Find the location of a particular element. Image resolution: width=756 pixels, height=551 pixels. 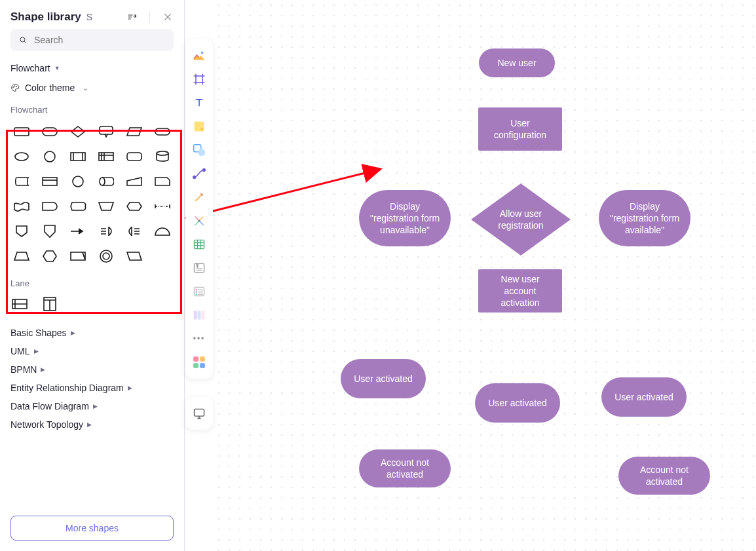

palette-icon is located at coordinates (15, 88).